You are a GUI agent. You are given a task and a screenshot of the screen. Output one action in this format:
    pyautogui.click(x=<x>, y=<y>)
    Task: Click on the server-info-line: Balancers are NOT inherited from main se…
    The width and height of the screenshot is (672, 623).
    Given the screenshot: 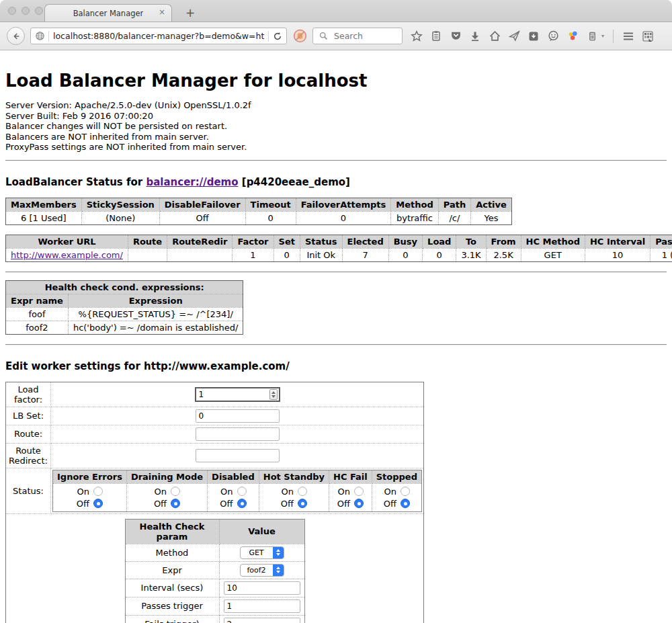 What is the action you would take?
    pyautogui.click(x=336, y=137)
    